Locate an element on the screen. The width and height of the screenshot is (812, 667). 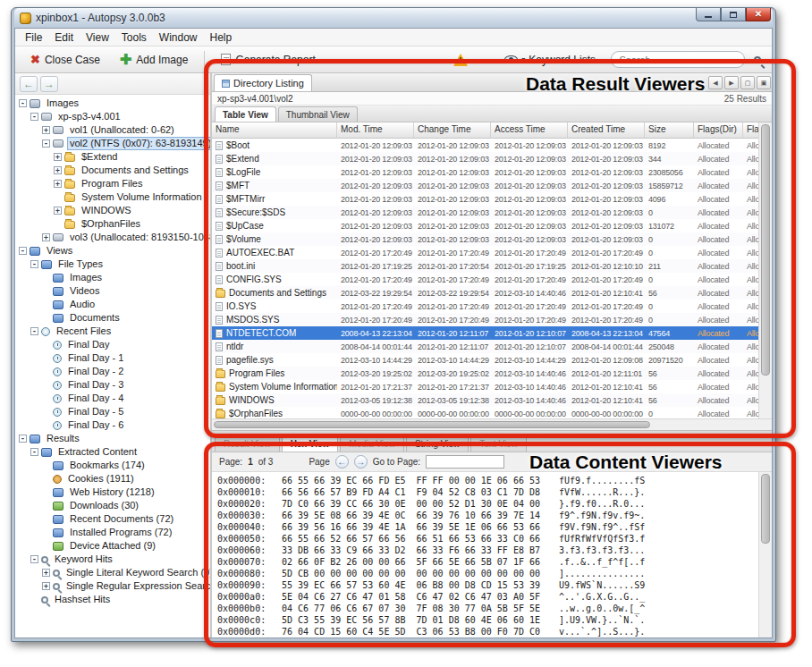
column-header: Flags( is located at coordinates (751, 131).